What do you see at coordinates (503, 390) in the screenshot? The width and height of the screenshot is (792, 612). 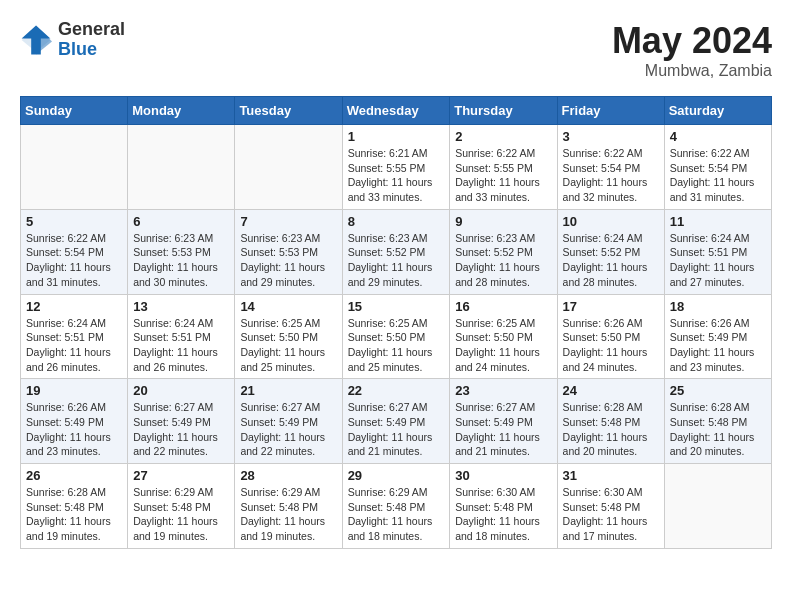 I see `day-number: 23` at bounding box center [503, 390].